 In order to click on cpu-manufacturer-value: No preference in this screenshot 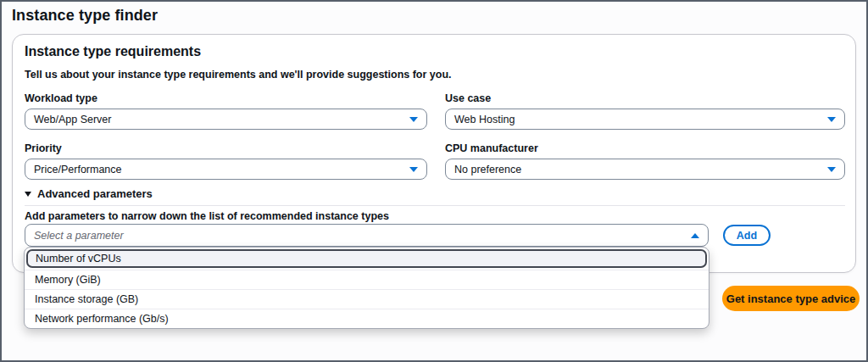, I will do `click(488, 170)`.